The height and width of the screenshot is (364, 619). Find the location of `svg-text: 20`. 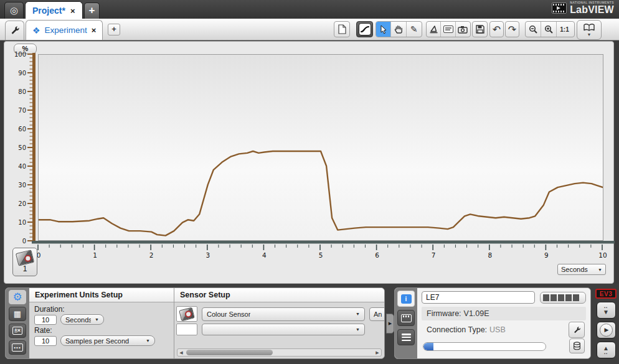

svg-text: 20 is located at coordinates (22, 204).